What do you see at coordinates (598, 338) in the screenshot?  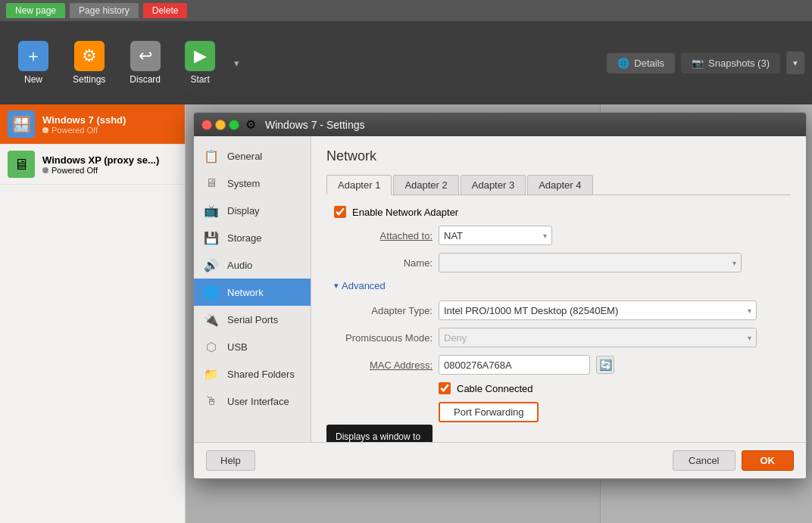 I see `promiscuous-mode-select: Deny ▾` at bounding box center [598, 338].